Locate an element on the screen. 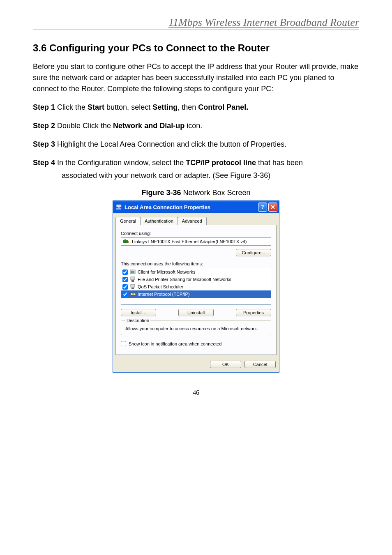 This screenshot has height=555, width=392. close-icon is located at coordinates (273, 207).